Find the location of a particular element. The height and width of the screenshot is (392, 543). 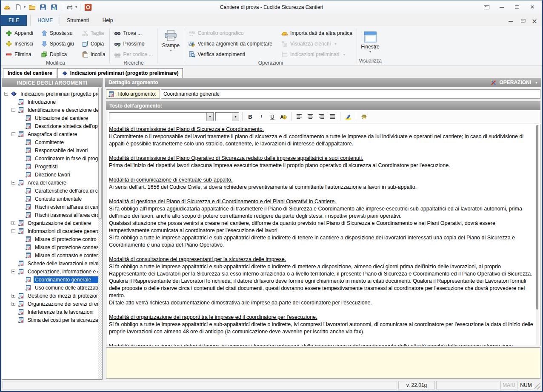

new-document-button is located at coordinates (18, 7).